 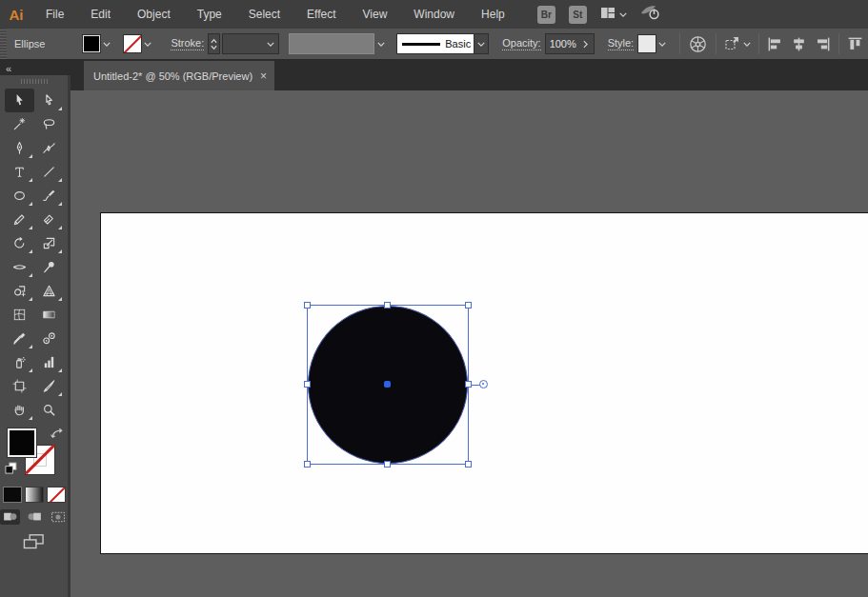 What do you see at coordinates (107, 44) in the screenshot?
I see `fill-color-dropdown` at bounding box center [107, 44].